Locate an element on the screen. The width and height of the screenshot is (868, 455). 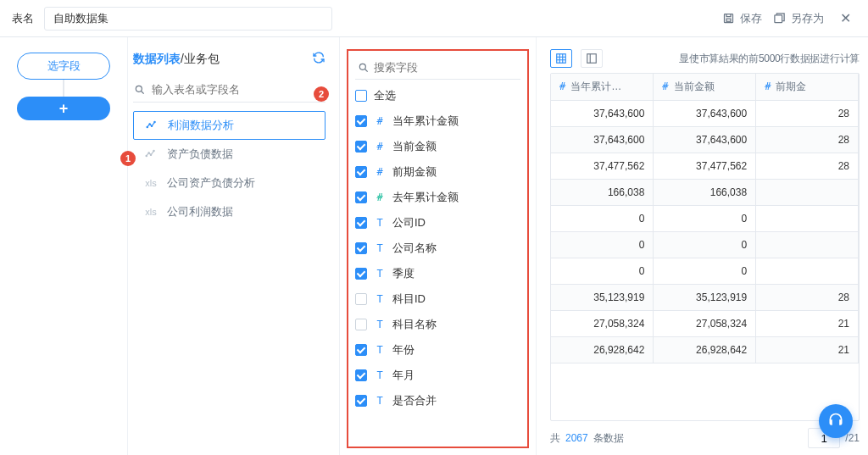
datasource-item-label: 公司资产负债分析 is located at coordinates (211, 183).